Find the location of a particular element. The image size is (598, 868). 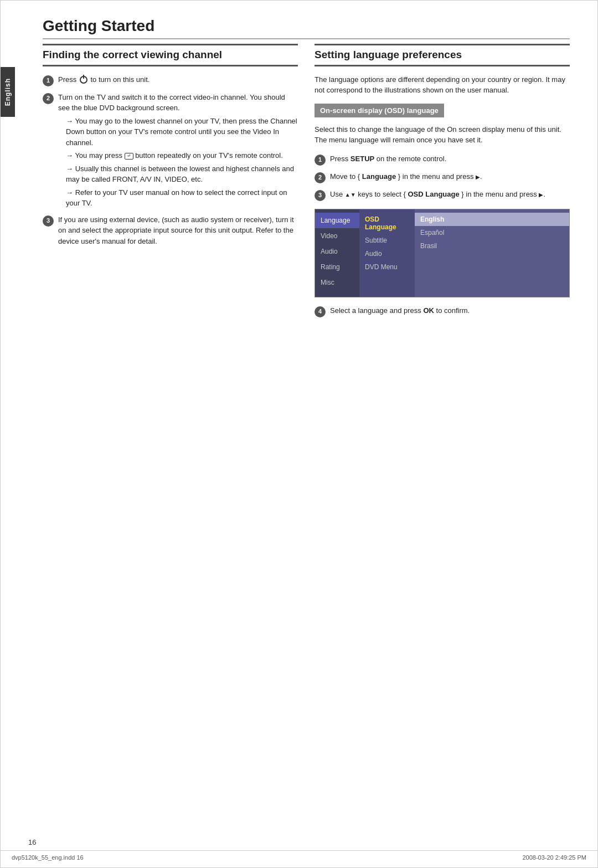

right-section-header: Setting language preferences is located at coordinates (442, 55).